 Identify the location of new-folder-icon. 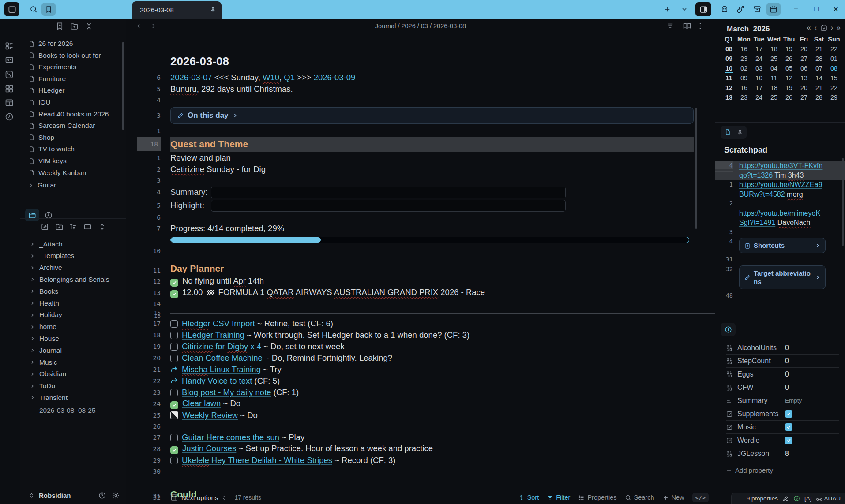
(59, 227).